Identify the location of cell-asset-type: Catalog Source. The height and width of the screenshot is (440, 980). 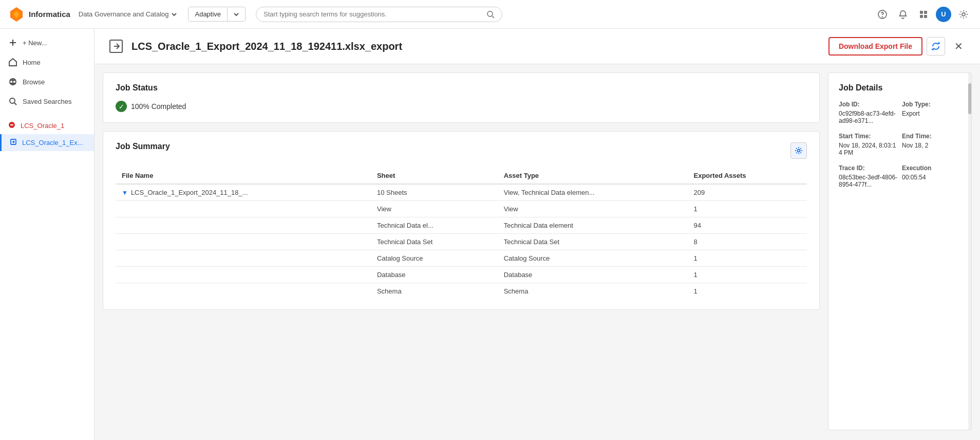
(593, 259).